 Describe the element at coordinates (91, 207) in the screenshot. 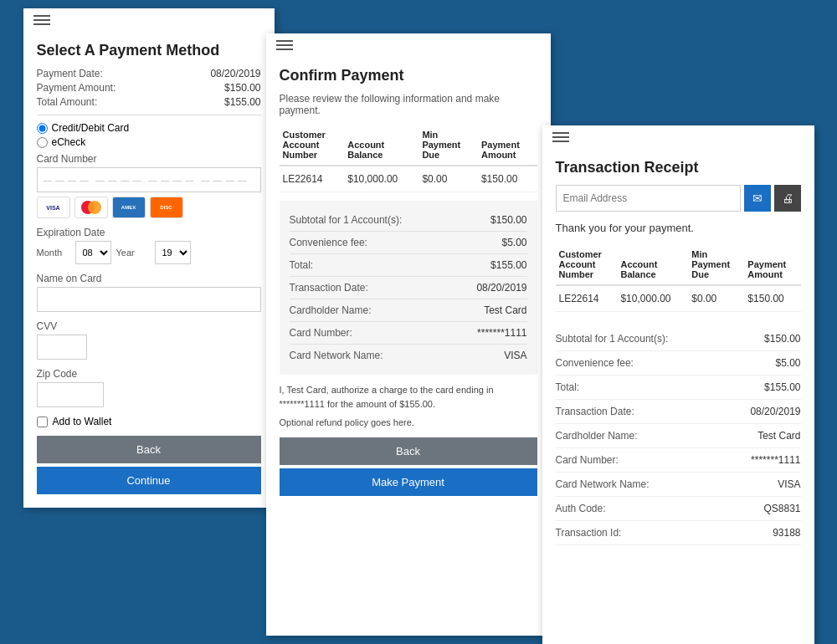

I see `mastercard-icon` at that location.